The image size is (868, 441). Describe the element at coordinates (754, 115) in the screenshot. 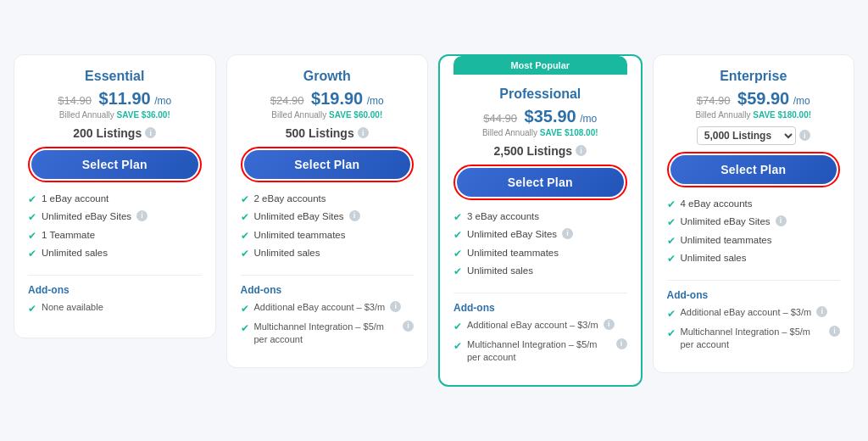

I see `billing-row-enterprise: Billed Annually SAVE $180.00!` at that location.